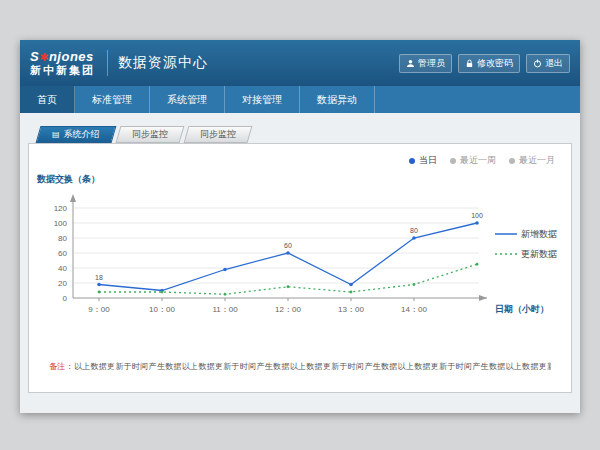 The height and width of the screenshot is (450, 600). What do you see at coordinates (484, 64) in the screenshot?
I see `header-actions: 管理员 修改密码 退出` at bounding box center [484, 64].